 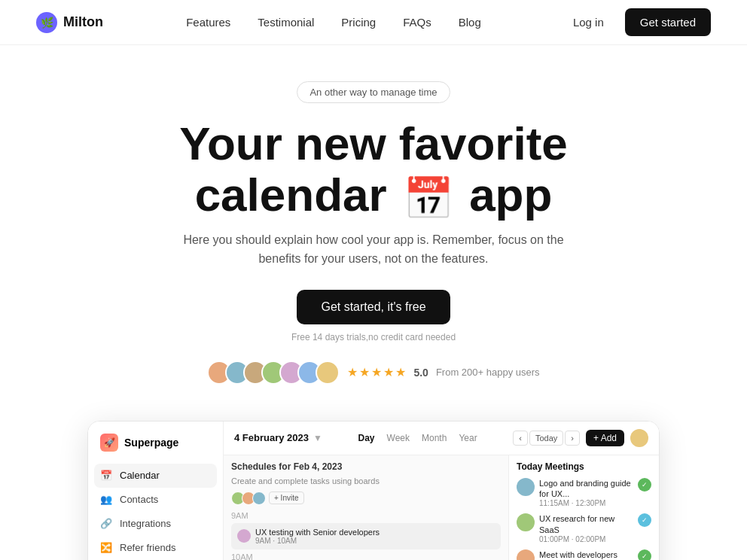 What do you see at coordinates (645, 520) in the screenshot?
I see `meeting-status-2: ✓` at bounding box center [645, 520].